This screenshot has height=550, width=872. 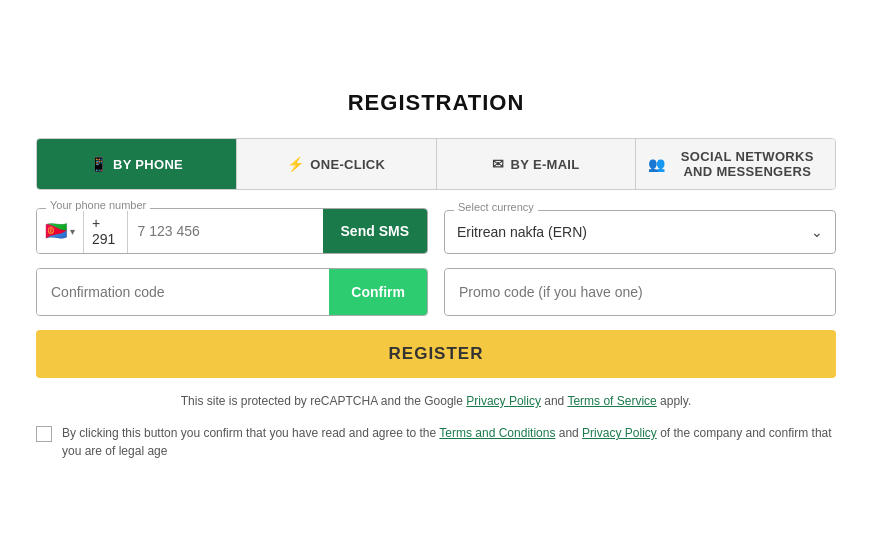 I want to click on privacy-policy-link: Privacy Policy, so click(x=504, y=401).